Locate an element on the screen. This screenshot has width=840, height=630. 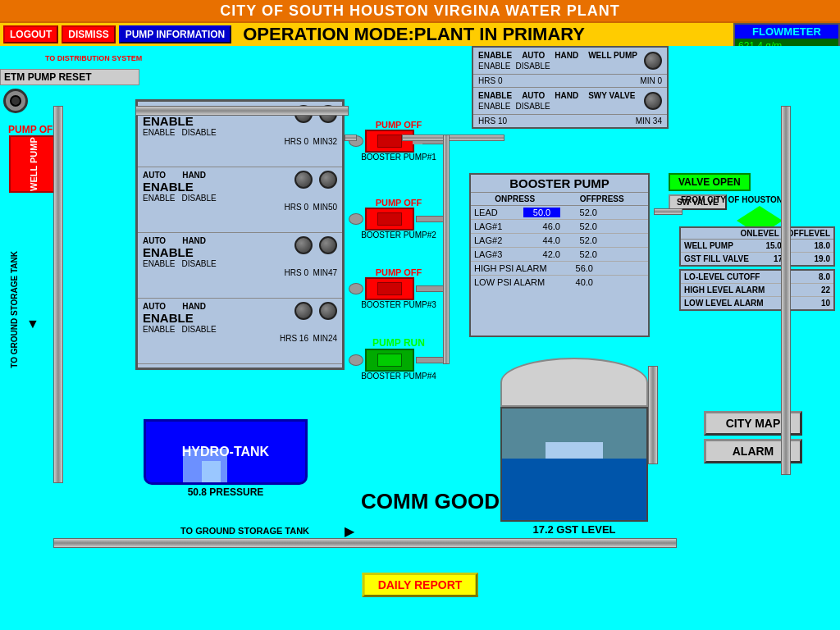
lo-level-cutoff-val: 8.0 is located at coordinates (824, 277).